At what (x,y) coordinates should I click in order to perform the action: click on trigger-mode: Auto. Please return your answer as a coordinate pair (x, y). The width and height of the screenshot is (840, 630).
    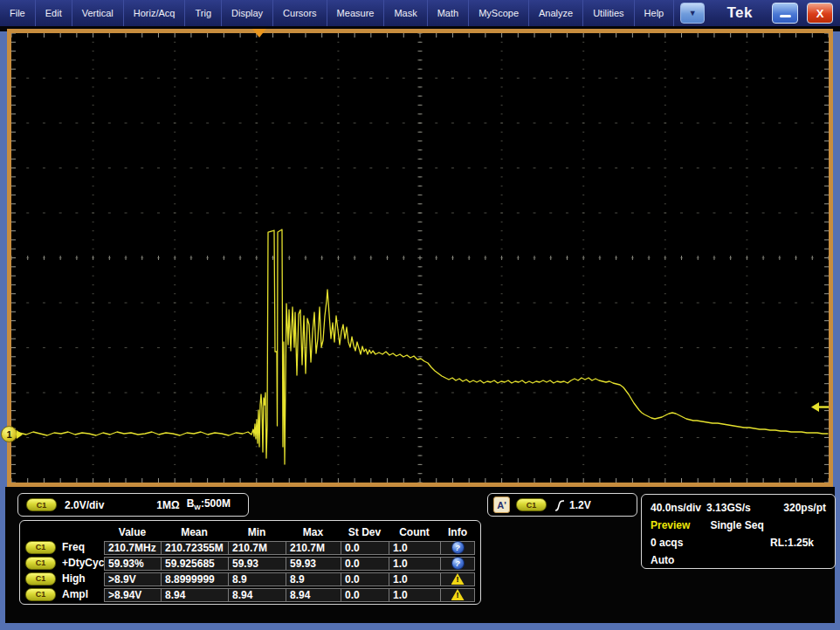
    Looking at the image, I should click on (662, 560).